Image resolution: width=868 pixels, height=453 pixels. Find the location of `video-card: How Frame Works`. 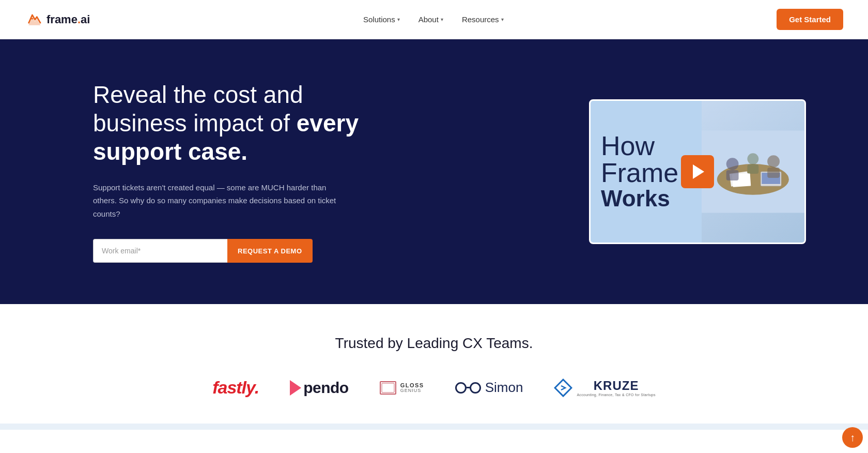

video-card: How Frame Works is located at coordinates (698, 172).